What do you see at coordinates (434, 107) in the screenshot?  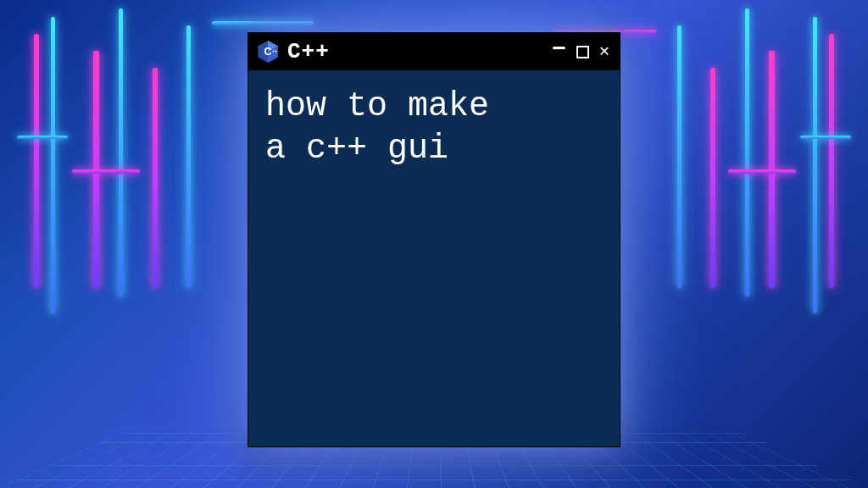 I see `content-line-1: how to make` at bounding box center [434, 107].